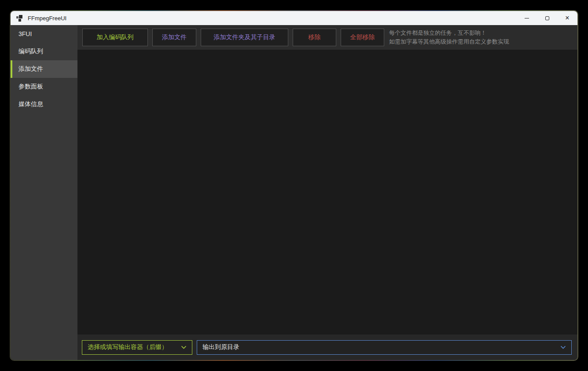 This screenshot has height=371, width=588. Describe the element at coordinates (567, 18) in the screenshot. I see `close-button: ×` at that location.